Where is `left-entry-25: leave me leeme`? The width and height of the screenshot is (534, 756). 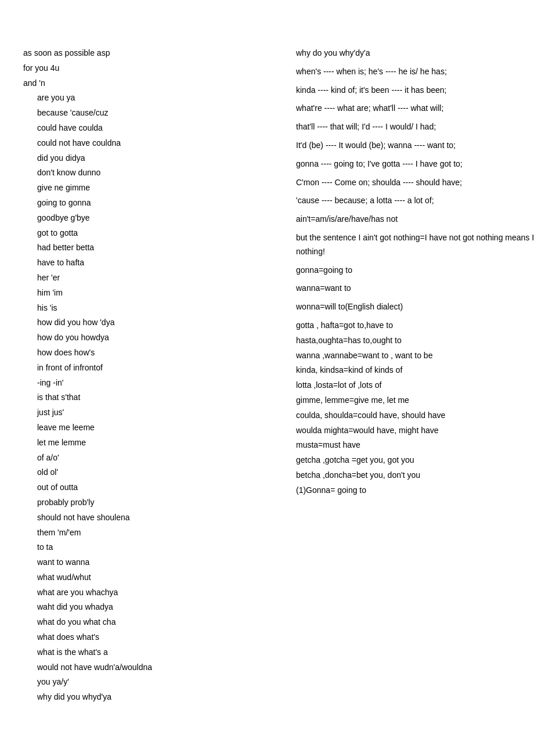
left-entry-25: leave me leeme is located at coordinates (157, 428).